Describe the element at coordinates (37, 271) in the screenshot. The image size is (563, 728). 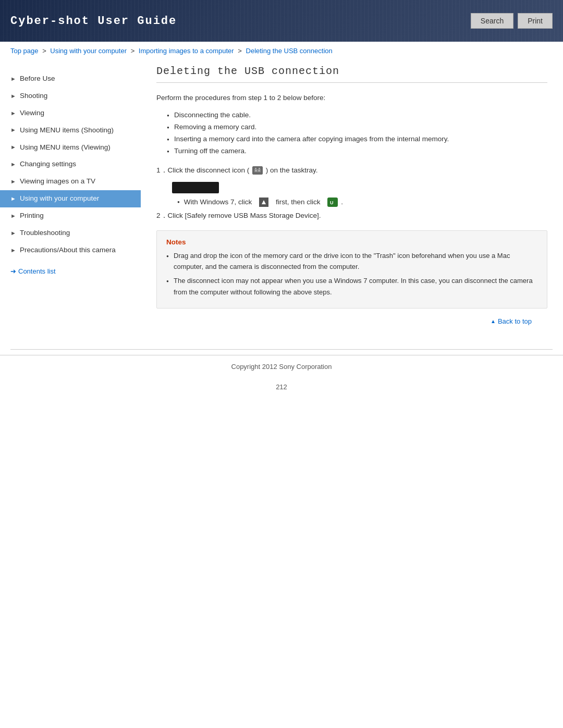
I see `contents-link-label: Contents list` at that location.